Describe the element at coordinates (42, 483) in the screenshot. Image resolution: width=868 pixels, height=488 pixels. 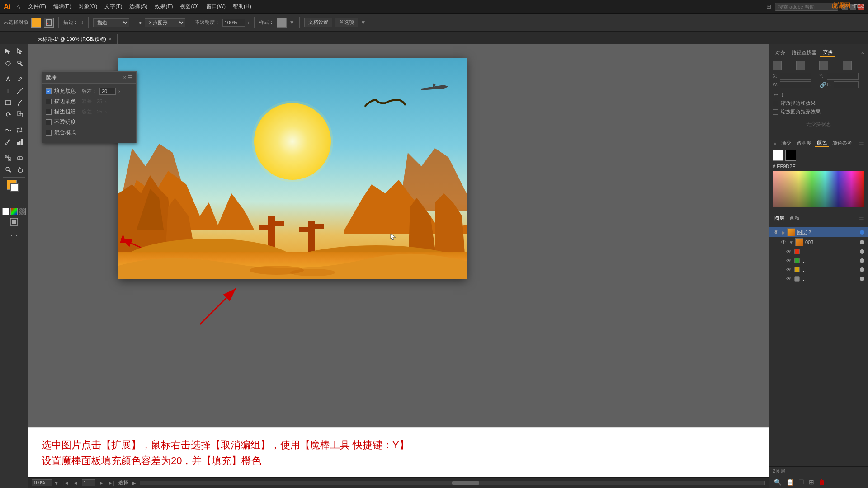
I see `zoom-input` at that location.